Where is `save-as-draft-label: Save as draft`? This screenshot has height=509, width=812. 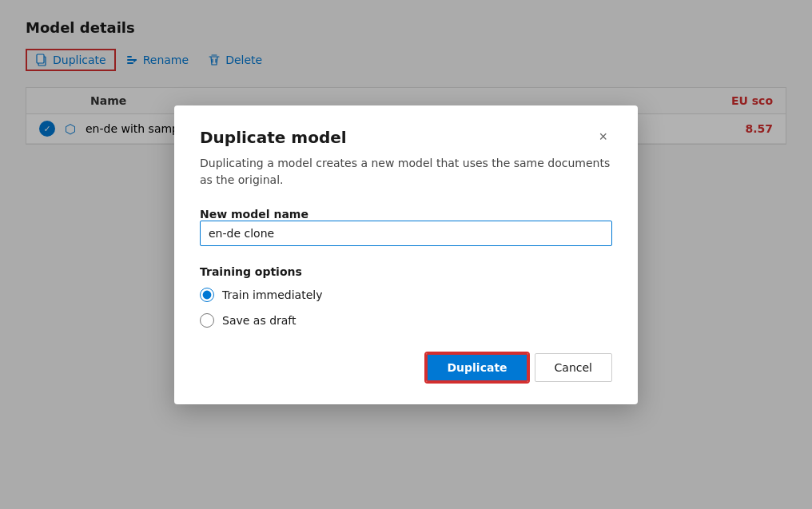
save-as-draft-label: Save as draft is located at coordinates (259, 320).